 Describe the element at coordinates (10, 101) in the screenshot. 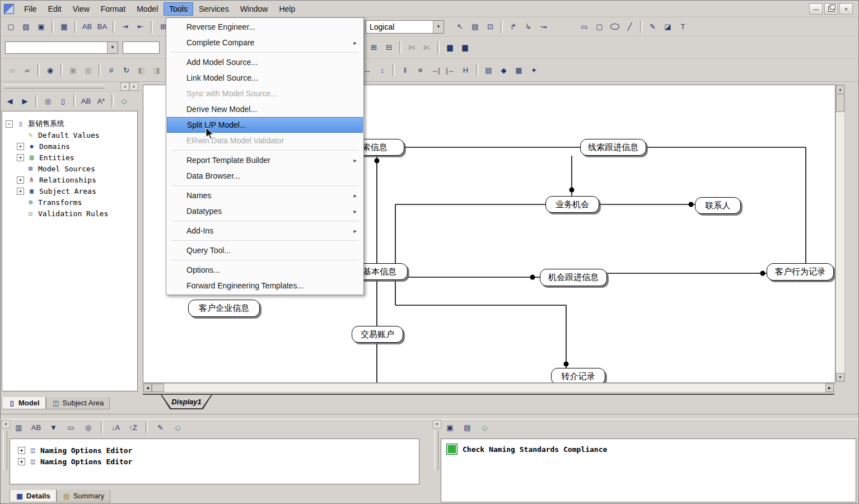

I see `back-icon: ◀` at that location.